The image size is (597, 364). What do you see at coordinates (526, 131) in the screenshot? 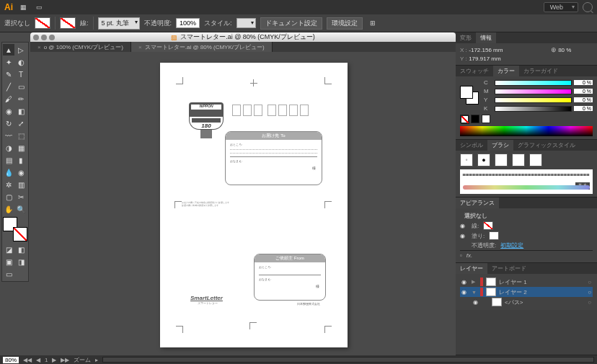
I see `spectrum-picker` at bounding box center [526, 131].